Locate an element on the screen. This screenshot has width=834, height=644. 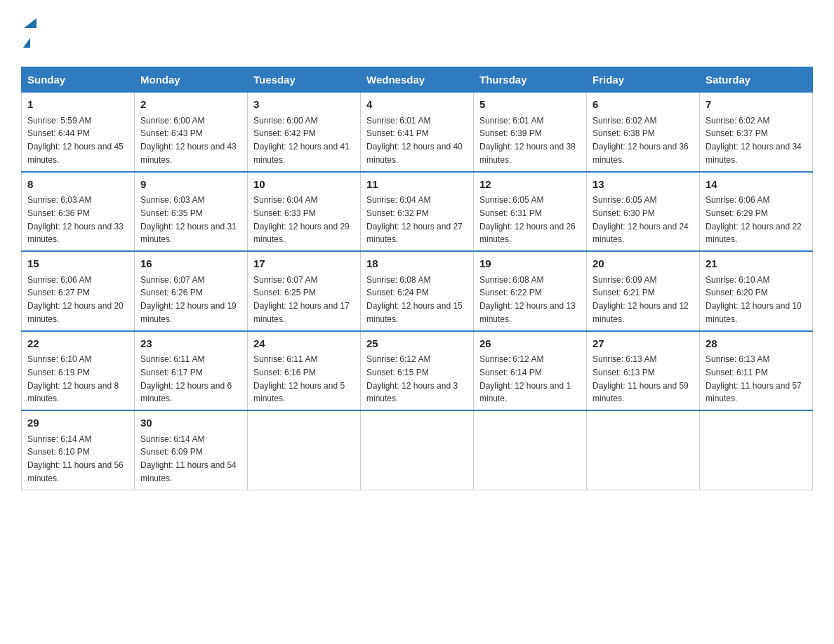
calendar-week-row: 22Sunrise: 6:10 AMSunset: 6:19 PMDayligh… is located at coordinates (417, 371).